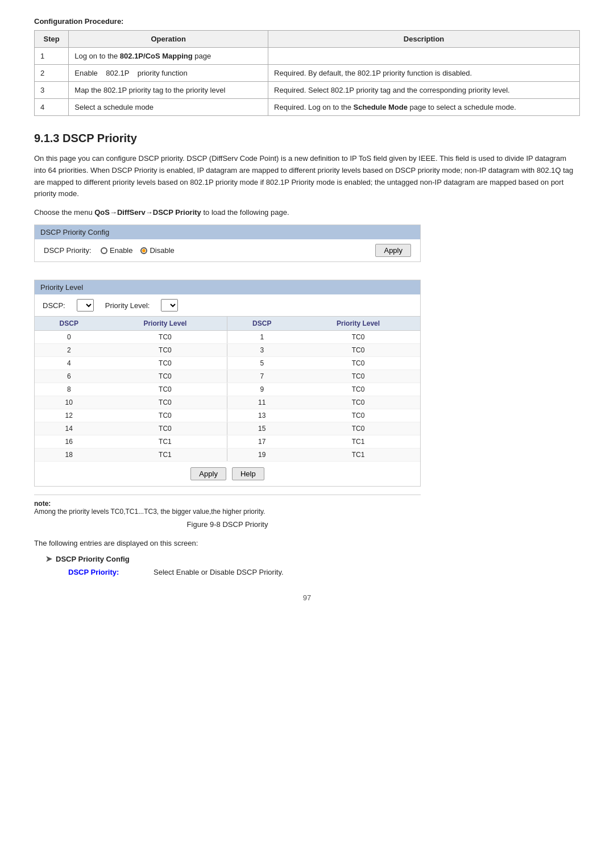 This screenshot has height=868, width=614. What do you see at coordinates (227, 474) in the screenshot?
I see `priority-footer: Apply Help` at bounding box center [227, 474].